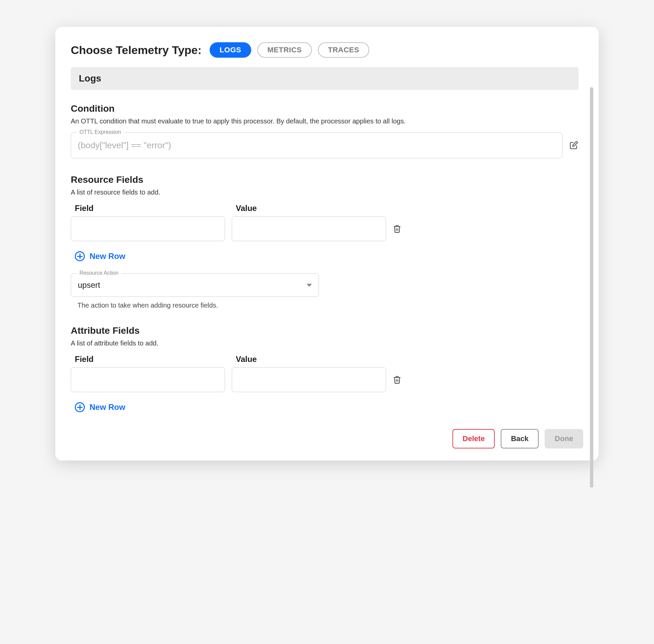  I want to click on tab-metrics: METRICS, so click(285, 50).